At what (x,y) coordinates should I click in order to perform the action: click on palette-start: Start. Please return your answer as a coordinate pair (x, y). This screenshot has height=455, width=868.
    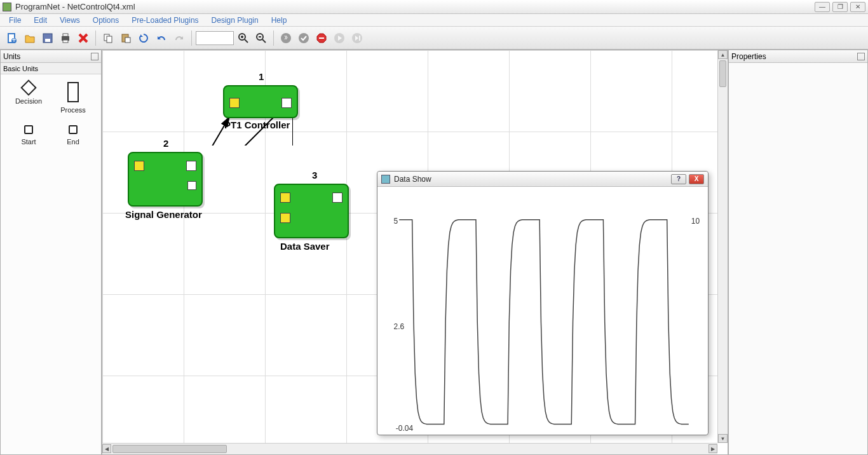
    Looking at the image, I should click on (29, 135).